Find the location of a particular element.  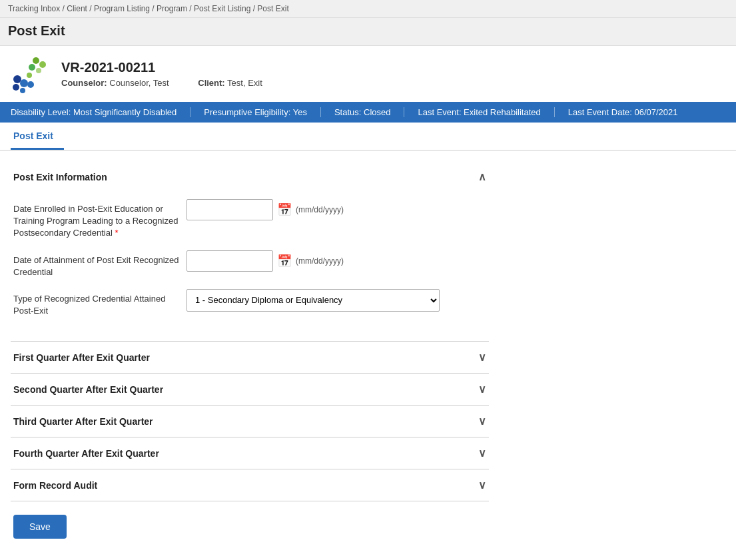

required-asterisk: * is located at coordinates (116, 233).